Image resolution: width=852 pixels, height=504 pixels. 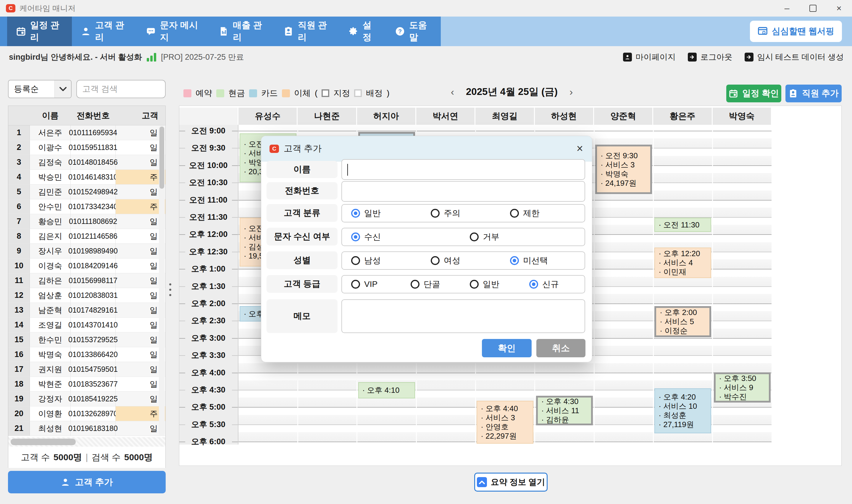 What do you see at coordinates (561, 348) in the screenshot?
I see `cancel-button: 취소` at bounding box center [561, 348].